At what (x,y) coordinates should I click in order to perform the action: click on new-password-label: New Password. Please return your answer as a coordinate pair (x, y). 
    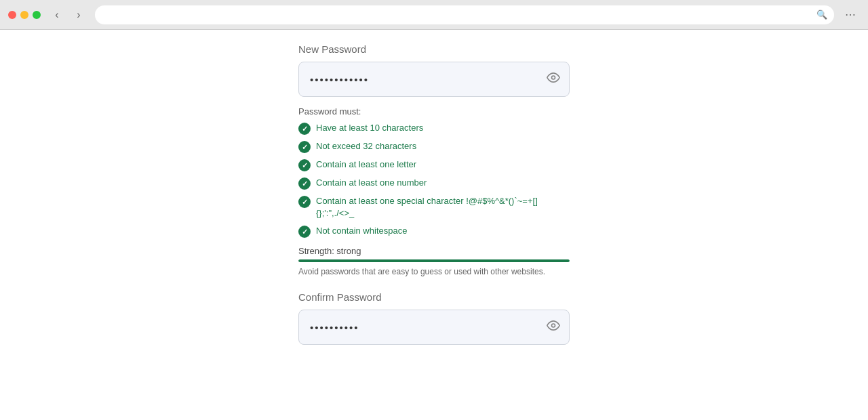
    Looking at the image, I should click on (434, 49).